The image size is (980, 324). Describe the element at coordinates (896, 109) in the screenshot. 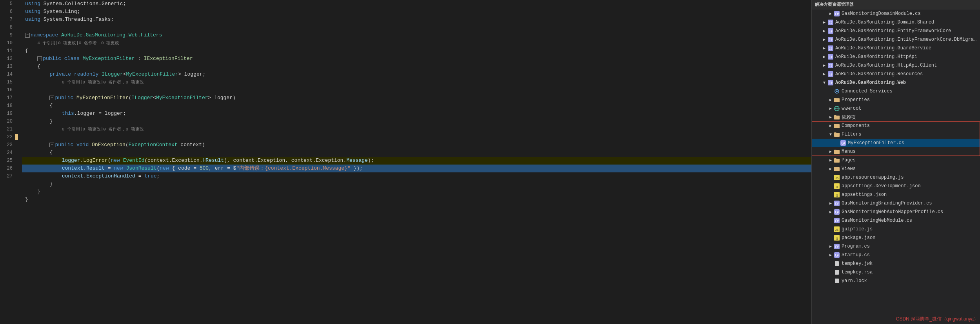

I see `sidebar-item-wwwroot: ▶wwwroot` at that location.